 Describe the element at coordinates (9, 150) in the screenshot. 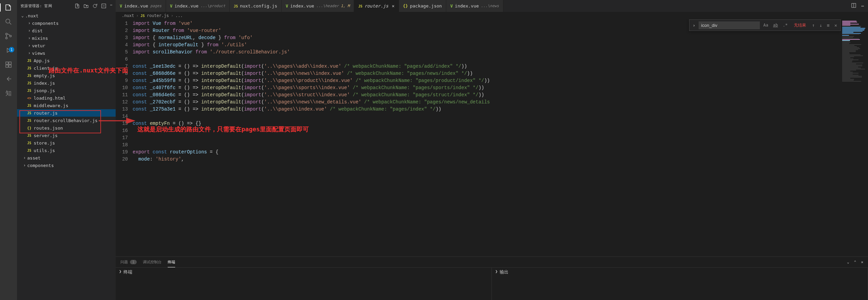

I see `activity-bar: 1 知` at that location.